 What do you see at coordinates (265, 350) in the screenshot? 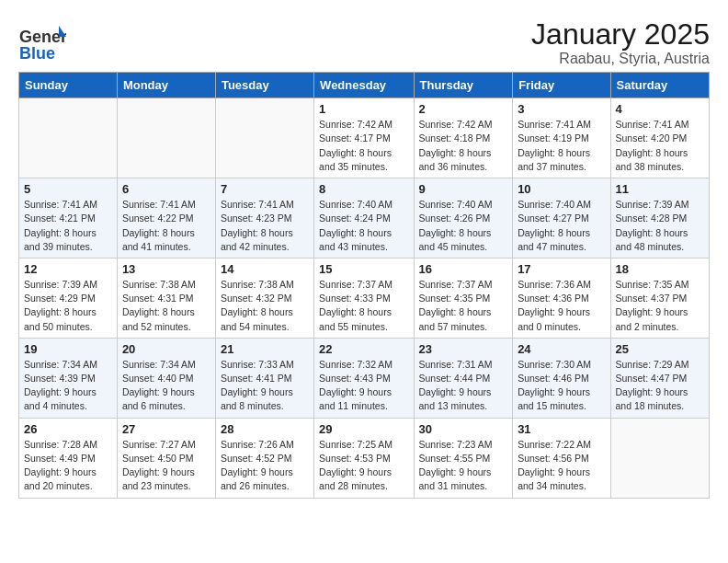
I see `day-number: 21` at bounding box center [265, 350].